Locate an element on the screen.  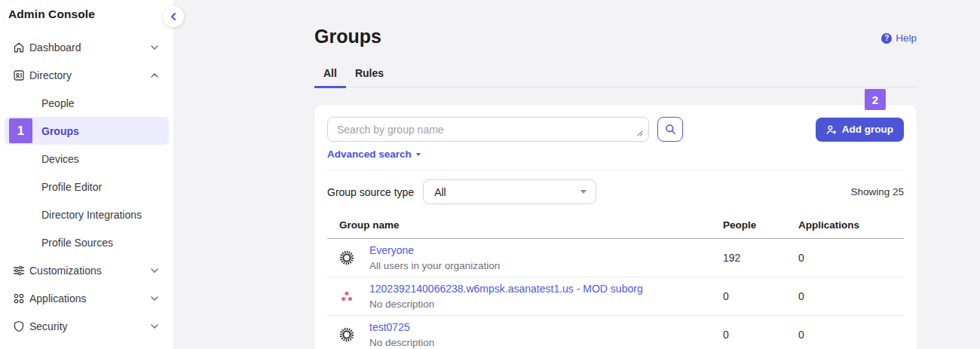
help-icon: ? is located at coordinates (887, 38).